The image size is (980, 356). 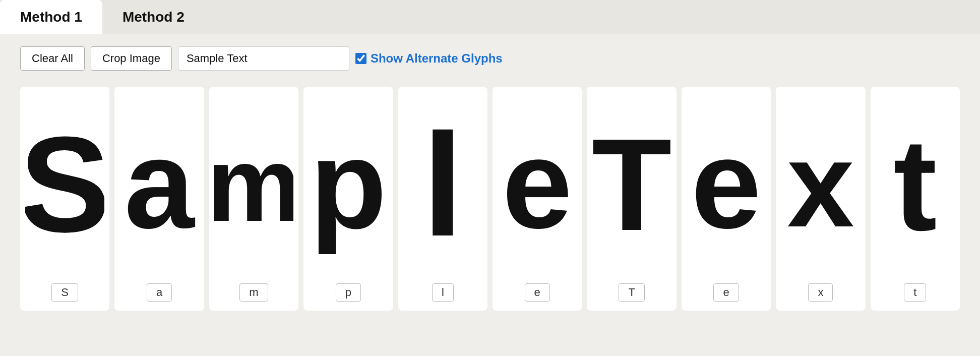 I want to click on glyph-label: m, so click(x=254, y=292).